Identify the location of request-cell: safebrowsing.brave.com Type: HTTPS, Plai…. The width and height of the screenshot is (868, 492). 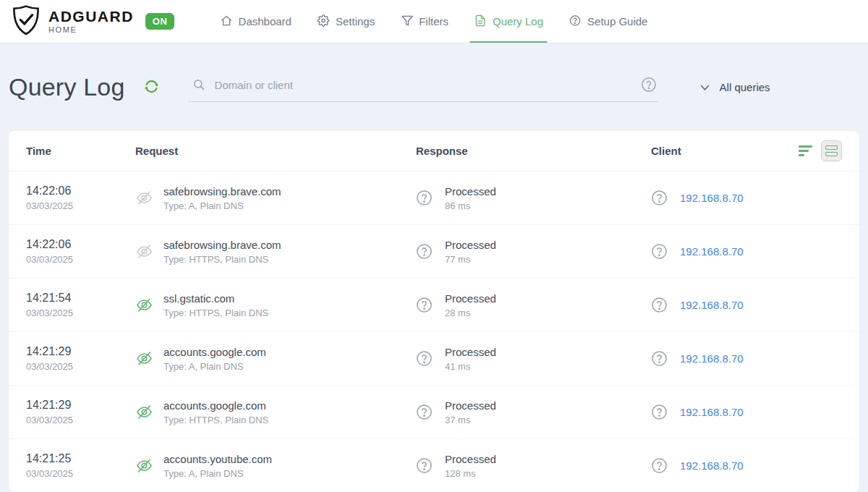
(276, 252).